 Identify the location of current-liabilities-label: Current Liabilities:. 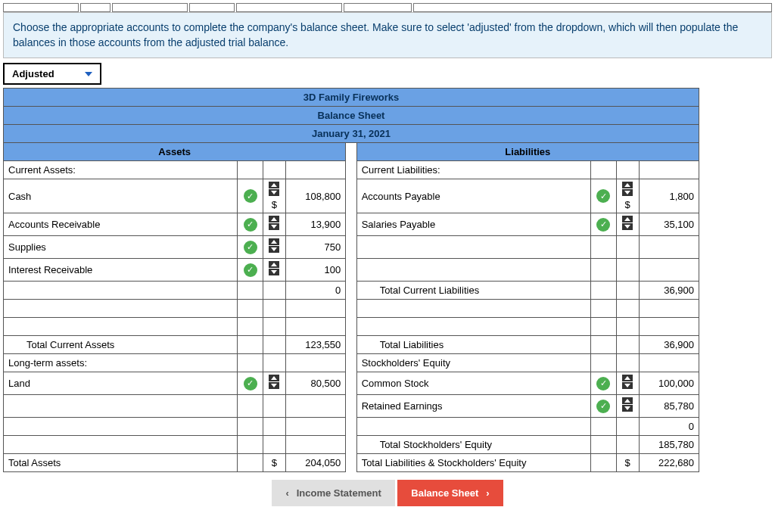
(474, 170).